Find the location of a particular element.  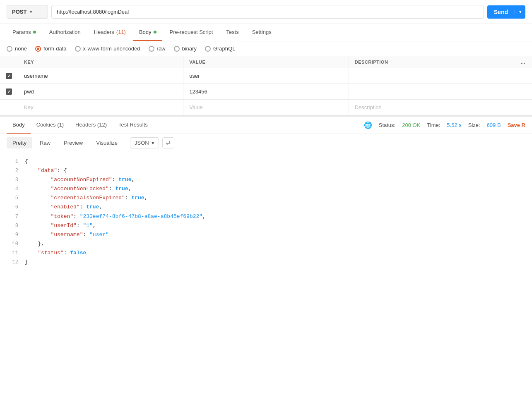

row2-more is located at coordinates (523, 92).